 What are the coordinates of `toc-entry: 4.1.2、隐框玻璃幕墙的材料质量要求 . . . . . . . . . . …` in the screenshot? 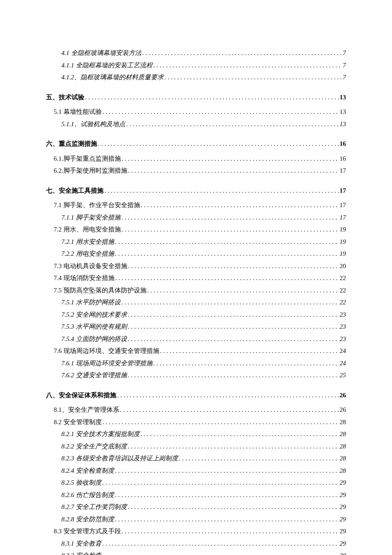 It's located at (204, 78).